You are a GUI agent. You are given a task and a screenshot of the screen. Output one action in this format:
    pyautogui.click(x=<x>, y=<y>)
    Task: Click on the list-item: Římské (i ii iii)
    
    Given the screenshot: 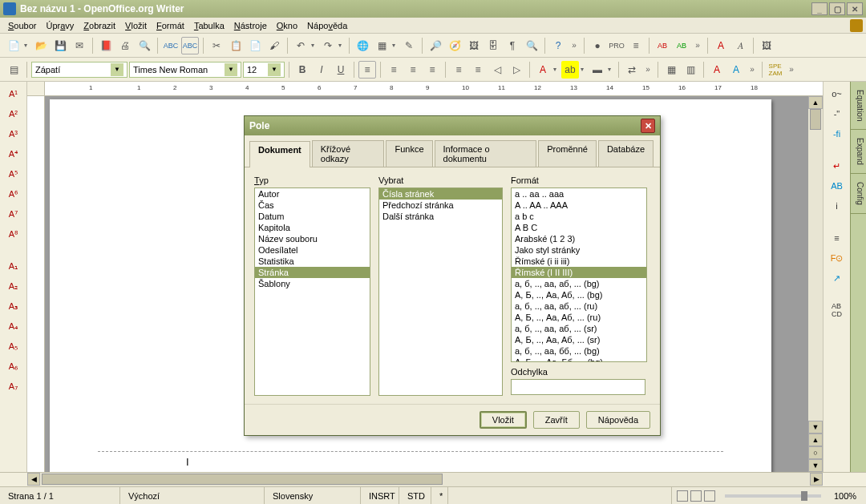 What is the action you would take?
    pyautogui.click(x=579, y=261)
    